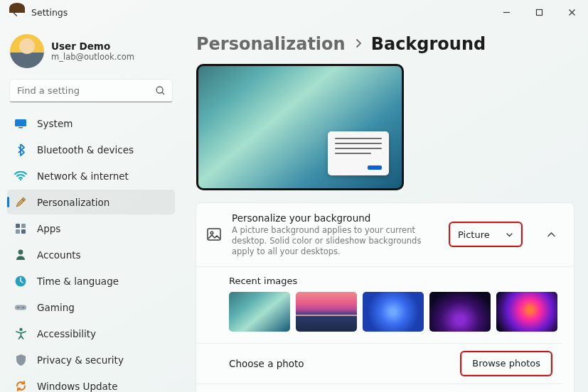 The image size is (588, 392). What do you see at coordinates (55, 124) in the screenshot?
I see `nav-label: System` at bounding box center [55, 124].